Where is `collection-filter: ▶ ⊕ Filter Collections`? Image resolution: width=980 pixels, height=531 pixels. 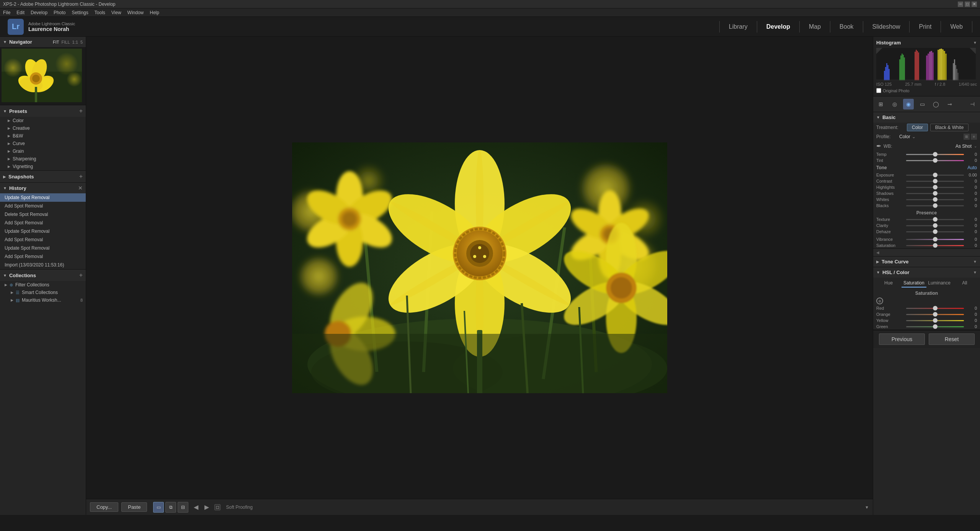
collection-filter: ▶ ⊕ Filter Collections is located at coordinates (43, 285).